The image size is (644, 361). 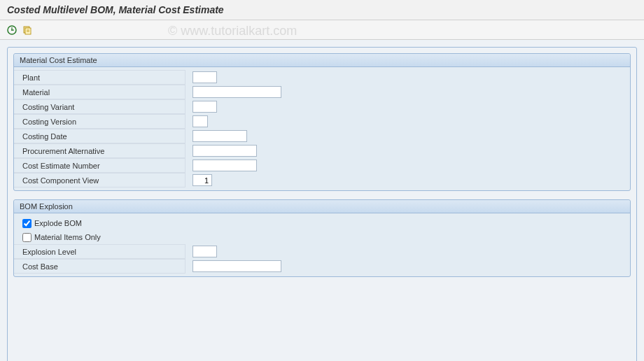 What do you see at coordinates (322, 252) in the screenshot?
I see `field-row-explosion-level: Explosion Level` at bounding box center [322, 252].